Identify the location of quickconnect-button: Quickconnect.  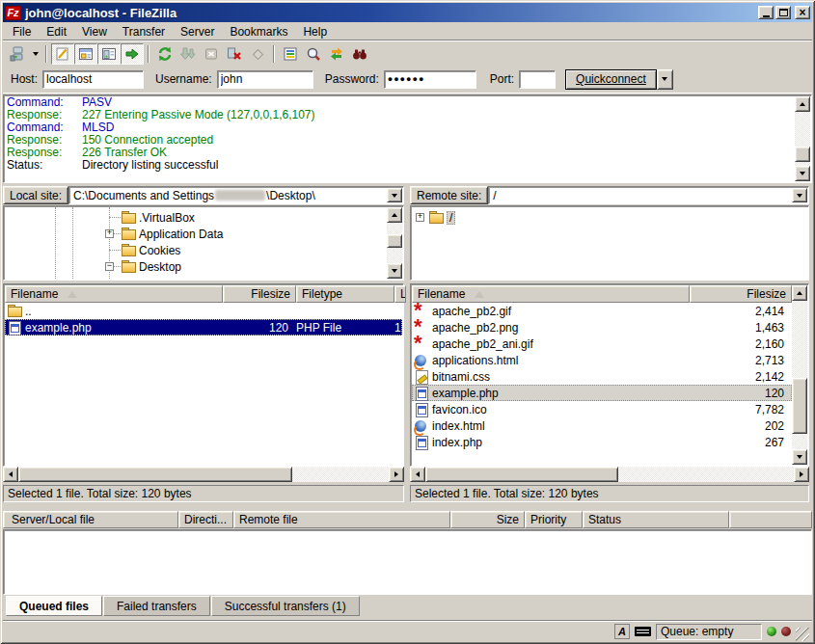
(611, 79).